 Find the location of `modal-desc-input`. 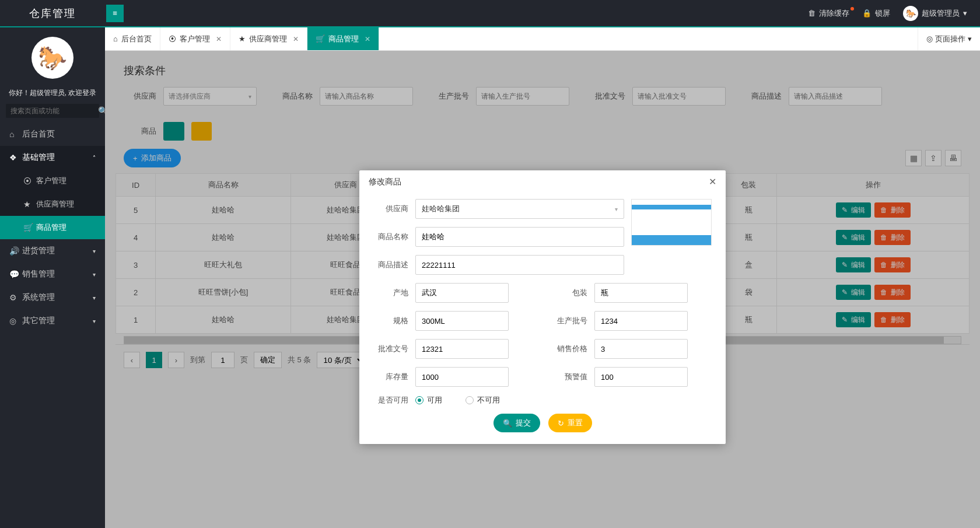

modal-desc-input is located at coordinates (520, 265).